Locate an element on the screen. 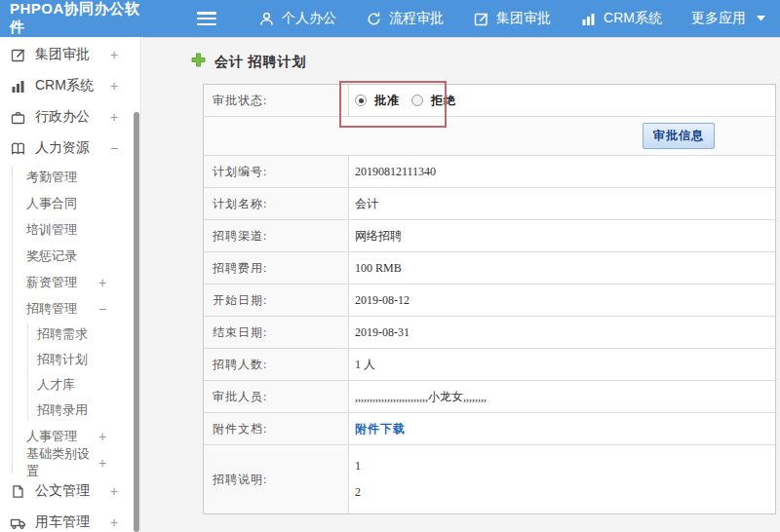 The image size is (780, 532). field-value: 1 人 is located at coordinates (562, 364).